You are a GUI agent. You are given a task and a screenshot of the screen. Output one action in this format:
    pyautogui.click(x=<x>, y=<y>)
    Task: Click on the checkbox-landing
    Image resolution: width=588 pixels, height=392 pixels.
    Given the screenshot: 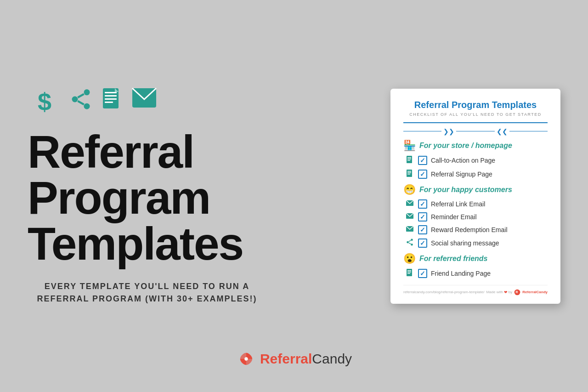 What is the action you would take?
    pyautogui.click(x=423, y=273)
    